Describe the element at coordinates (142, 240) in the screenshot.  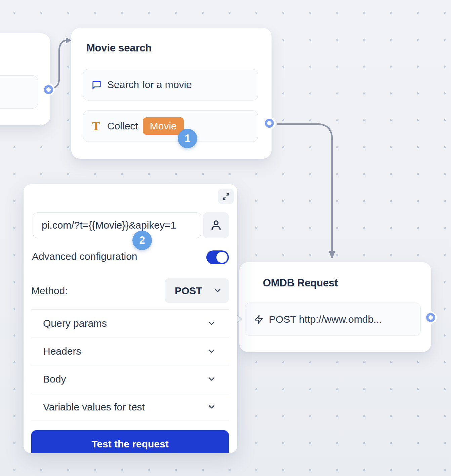
I see `step-2-badge: 2` at that location.